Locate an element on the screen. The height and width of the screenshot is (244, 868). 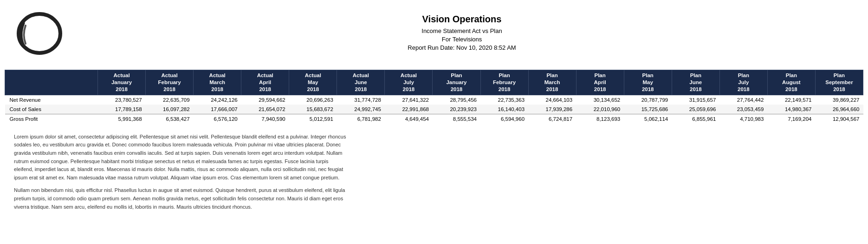
cell-1-0: 17,789,158 is located at coordinates (122, 110).